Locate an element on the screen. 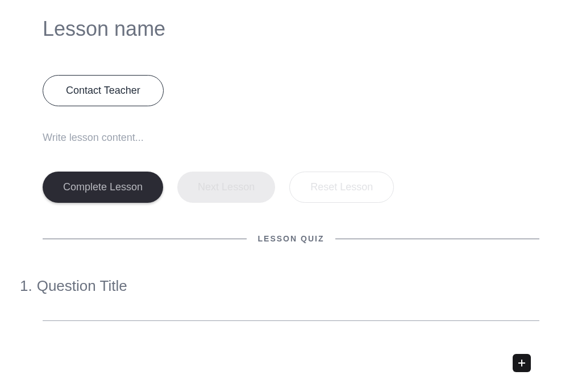  lesson-title-input is located at coordinates (291, 29).